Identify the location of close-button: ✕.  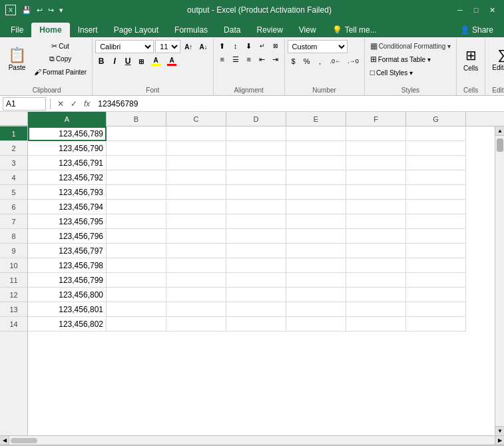
(492, 10).